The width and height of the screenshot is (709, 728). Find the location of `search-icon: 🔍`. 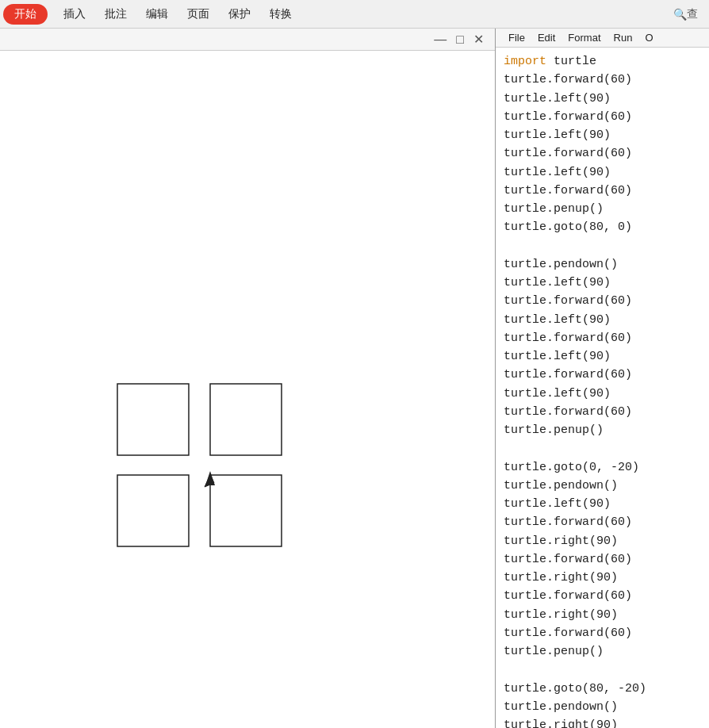

search-icon: 🔍 is located at coordinates (680, 14).